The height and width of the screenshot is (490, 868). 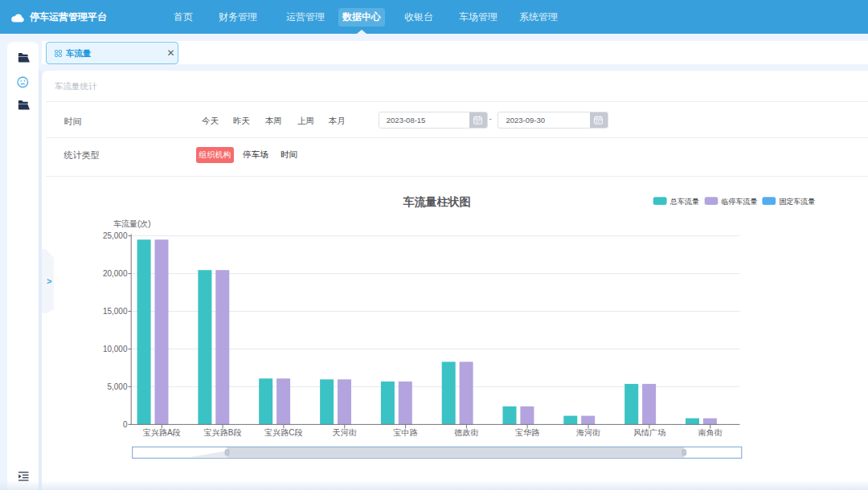 I want to click on svg-text: 海河街, so click(x=588, y=432).